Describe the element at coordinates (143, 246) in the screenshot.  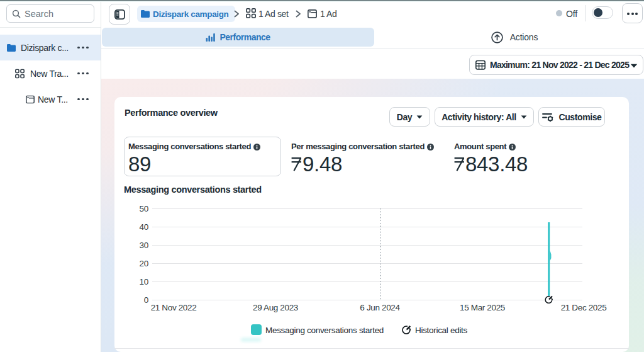
I see `svg-text: 30` at that location.